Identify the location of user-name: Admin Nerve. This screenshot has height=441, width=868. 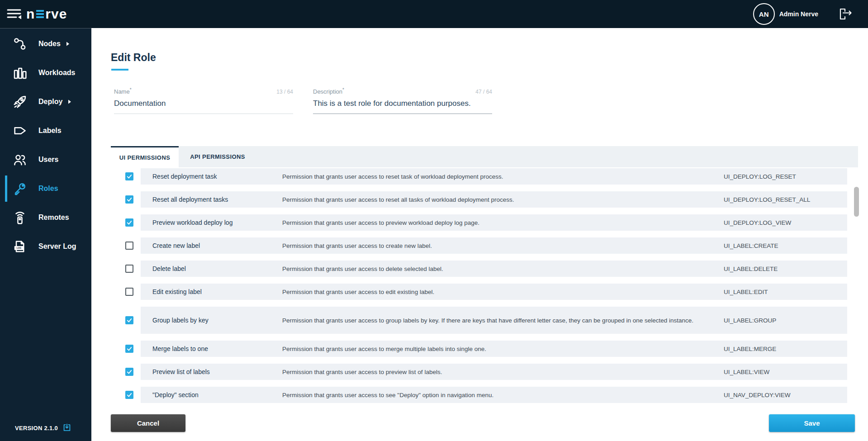
(799, 14).